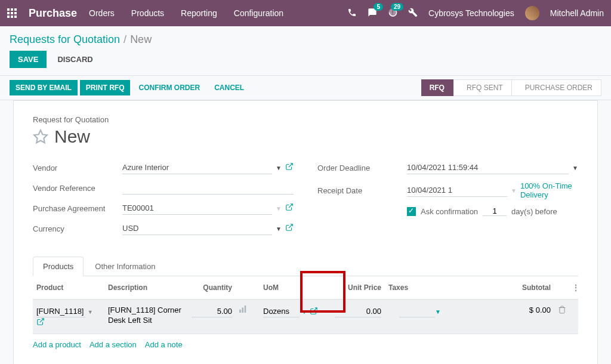  Describe the element at coordinates (78, 189) in the screenshot. I see `vendor-ref-label: Vendor Reference` at that location.